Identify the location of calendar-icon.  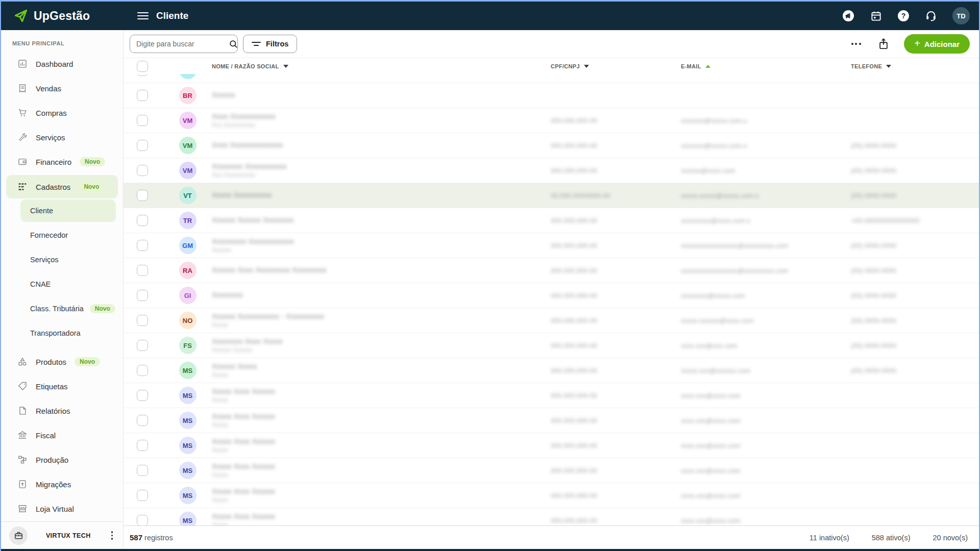
(876, 16).